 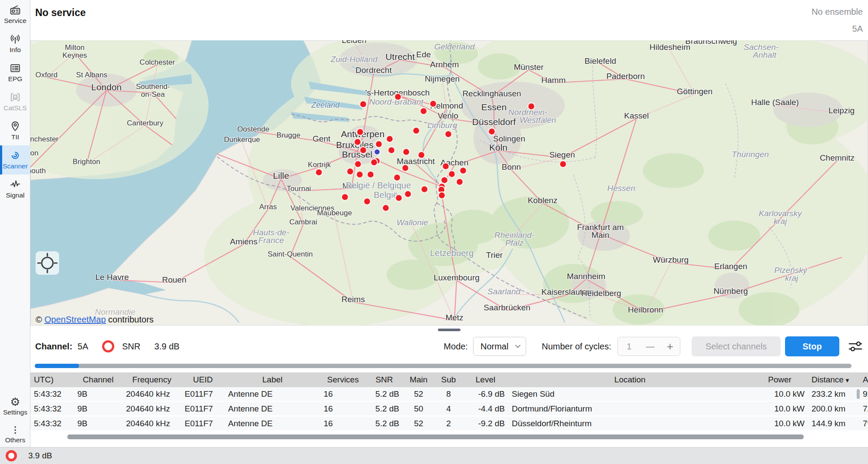 What do you see at coordinates (448, 380) in the screenshot?
I see `table-column-header: Sub` at bounding box center [448, 380].